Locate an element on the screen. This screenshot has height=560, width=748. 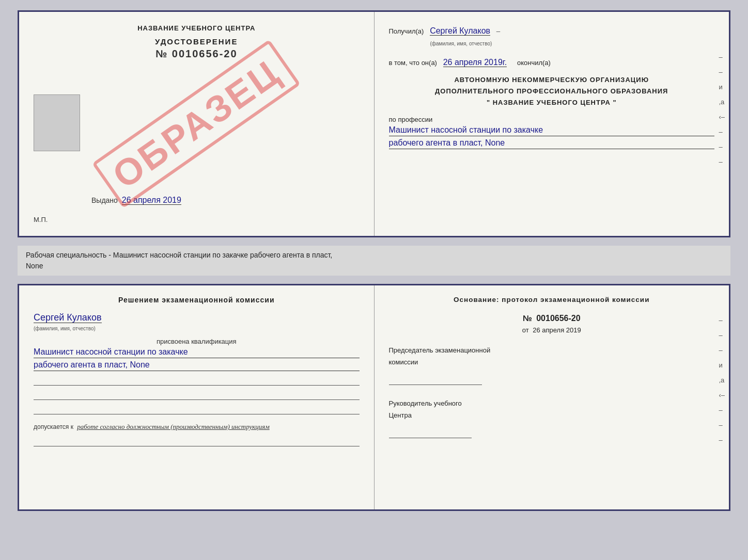
org-line1: АВТОНОМНУЮ НЕКОММЕРЧЕСКУЮ ОРГАНИЗАЦИЮ is located at coordinates (552, 80).